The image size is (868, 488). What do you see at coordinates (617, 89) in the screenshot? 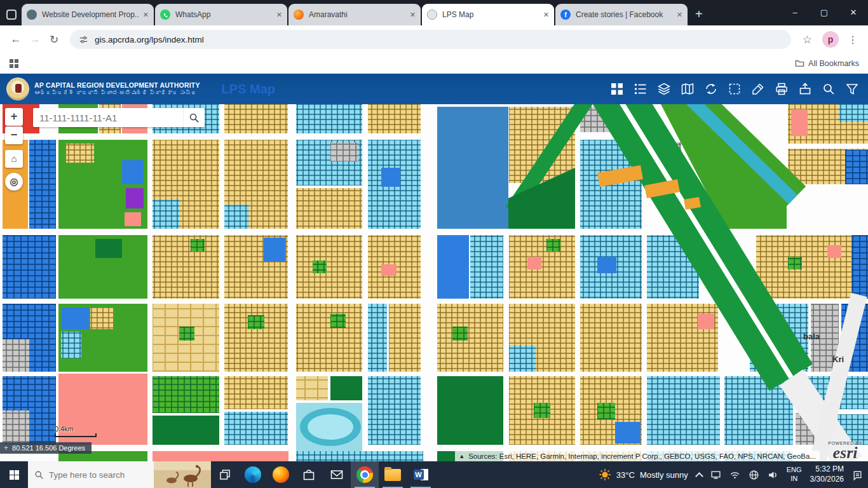
I see `basemap-gallery-icon` at bounding box center [617, 89].